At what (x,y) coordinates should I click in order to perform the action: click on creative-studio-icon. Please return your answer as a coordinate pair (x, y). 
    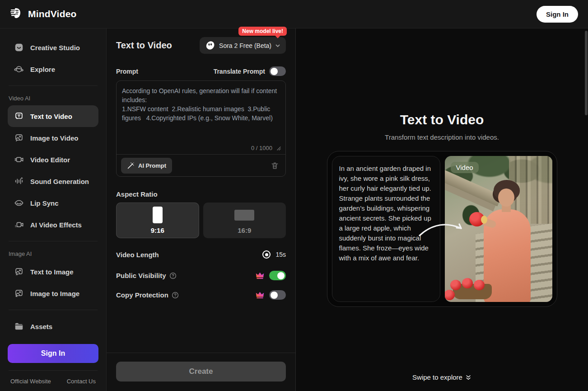
    Looking at the image, I should click on (19, 47).